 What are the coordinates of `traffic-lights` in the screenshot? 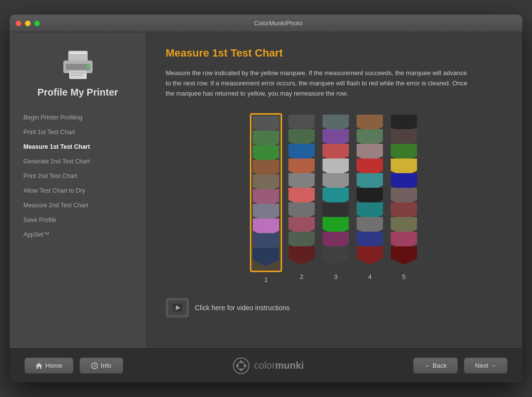 It's located at (28, 23).